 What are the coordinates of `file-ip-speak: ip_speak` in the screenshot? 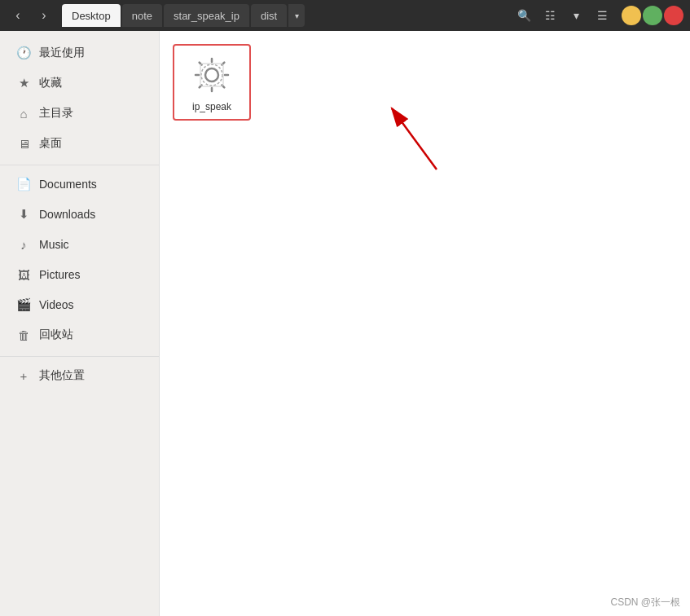 It's located at (212, 82).